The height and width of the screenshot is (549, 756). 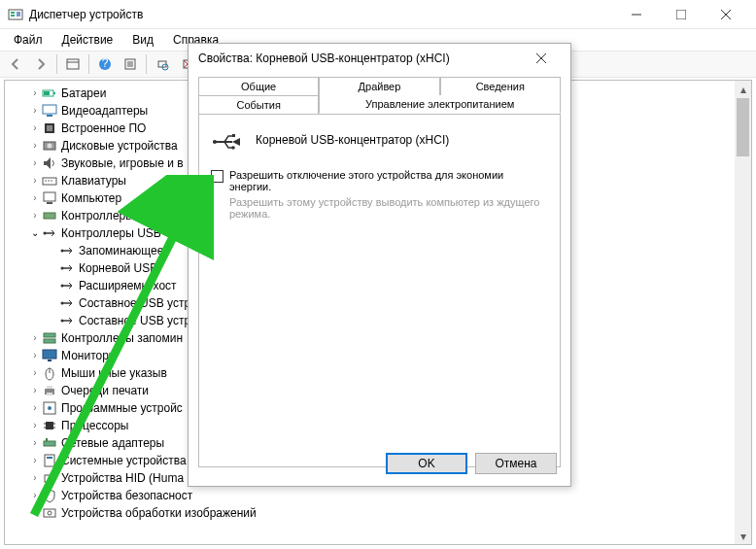 What do you see at coordinates (50, 163) in the screenshot?
I see `audio-icon` at bounding box center [50, 163].